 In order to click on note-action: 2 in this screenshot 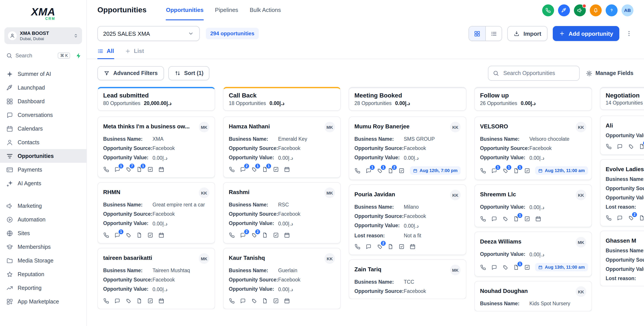, I will do `click(390, 171)`.